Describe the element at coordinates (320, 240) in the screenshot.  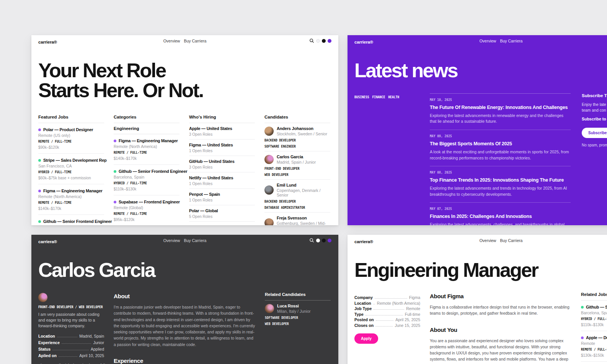
I see `header-icons` at that location.